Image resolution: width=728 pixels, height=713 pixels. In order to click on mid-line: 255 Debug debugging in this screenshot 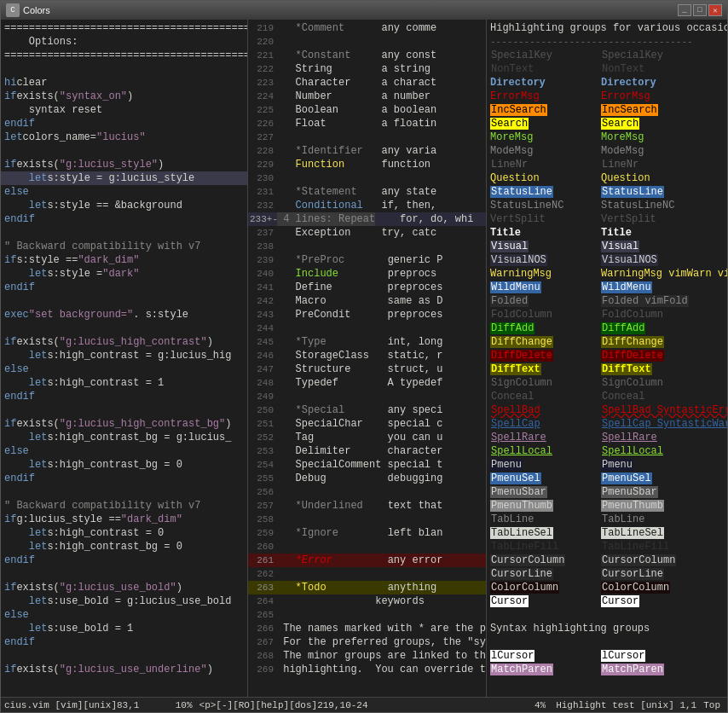, I will do `click(367, 478)`.